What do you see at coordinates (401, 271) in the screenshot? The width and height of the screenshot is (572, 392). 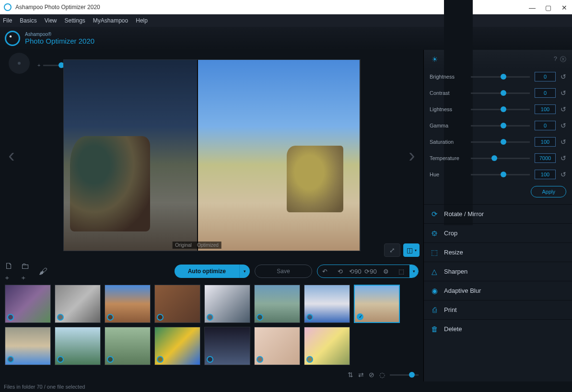 I see `marquee-icon: ⬚` at bounding box center [401, 271].